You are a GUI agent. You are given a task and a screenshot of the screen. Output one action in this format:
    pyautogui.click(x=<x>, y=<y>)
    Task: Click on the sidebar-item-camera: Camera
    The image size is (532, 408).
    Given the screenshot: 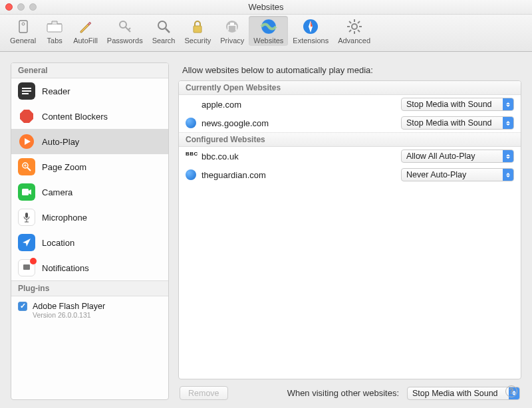 What is the action you would take?
    pyautogui.click(x=90, y=192)
    